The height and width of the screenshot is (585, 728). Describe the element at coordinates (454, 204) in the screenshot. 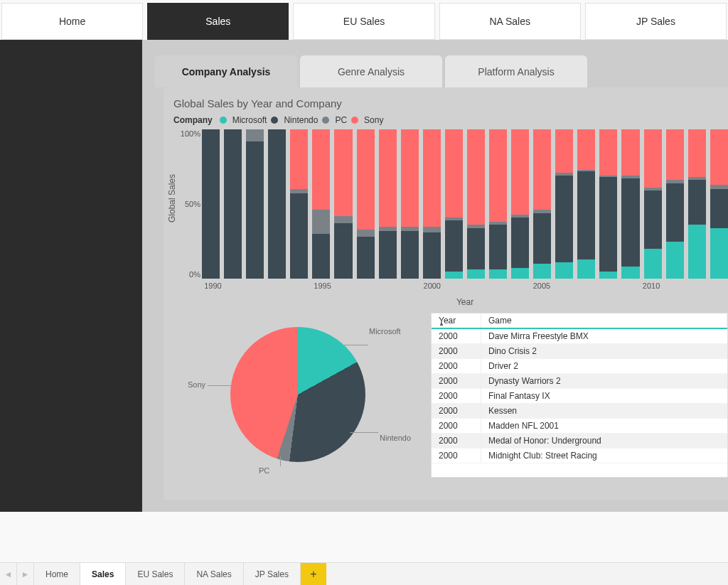

I see `bar-2001` at that location.